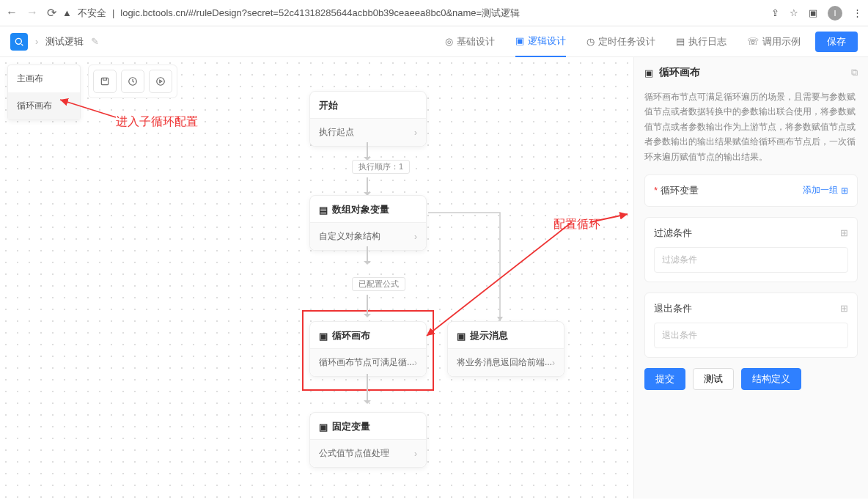 This screenshot has width=868, height=500. I want to click on save-tool-icon, so click(105, 81).